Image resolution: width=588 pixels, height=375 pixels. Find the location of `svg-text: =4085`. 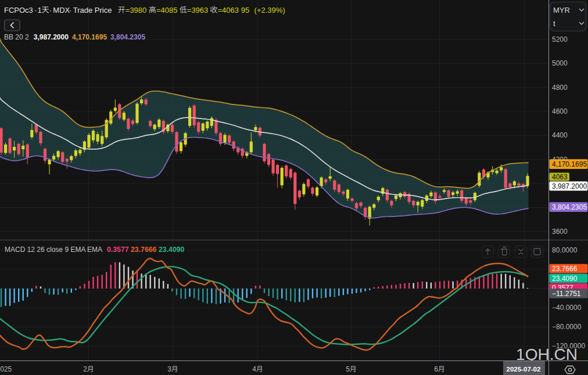

svg-text: =4085 is located at coordinates (167, 10).